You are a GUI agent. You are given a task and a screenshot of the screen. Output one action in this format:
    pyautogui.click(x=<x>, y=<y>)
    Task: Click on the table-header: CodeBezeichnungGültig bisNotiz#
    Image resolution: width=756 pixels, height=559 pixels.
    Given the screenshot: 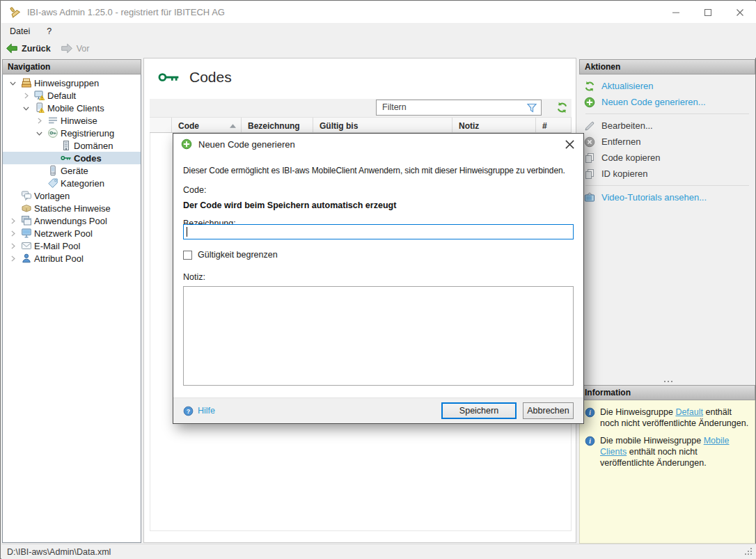 What is the action you would take?
    pyautogui.click(x=361, y=125)
    